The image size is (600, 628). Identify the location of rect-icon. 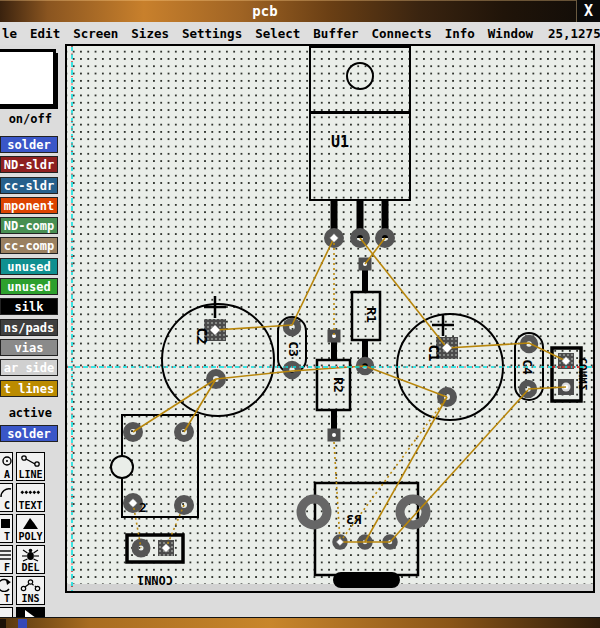
(5, 524).